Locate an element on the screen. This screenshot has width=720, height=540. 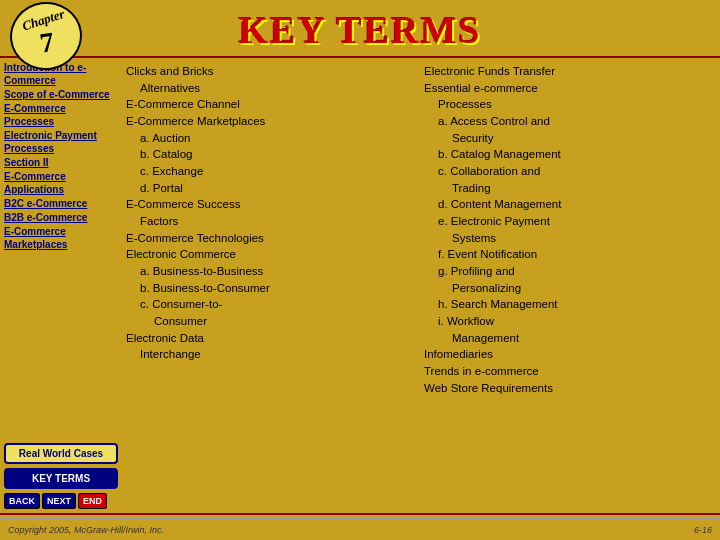
header-divider is located at coordinates (360, 57).